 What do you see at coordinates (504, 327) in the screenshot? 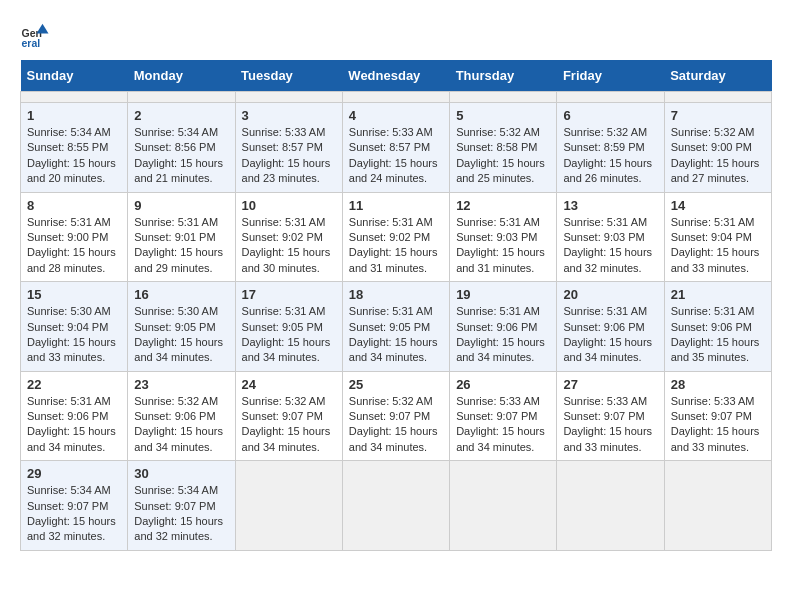
I see `day-cell: 19Sunrise: 5:31 AMSunset: 9:06 PMDayligh…` at bounding box center [504, 327].